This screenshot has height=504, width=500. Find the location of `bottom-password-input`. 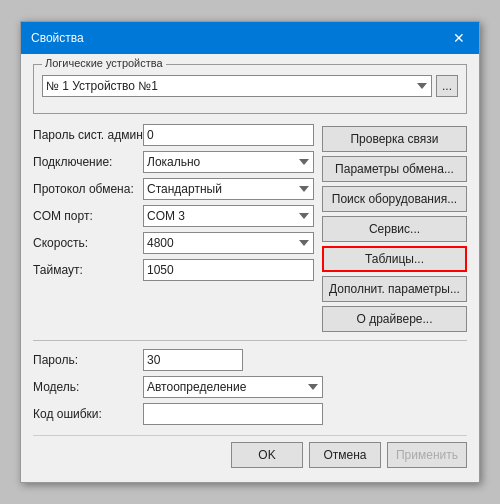

bottom-password-input is located at coordinates (193, 360).